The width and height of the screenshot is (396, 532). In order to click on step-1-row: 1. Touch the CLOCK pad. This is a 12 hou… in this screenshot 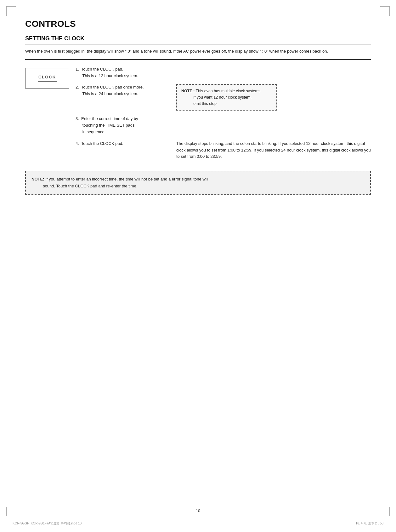, I will do `click(223, 73)`.